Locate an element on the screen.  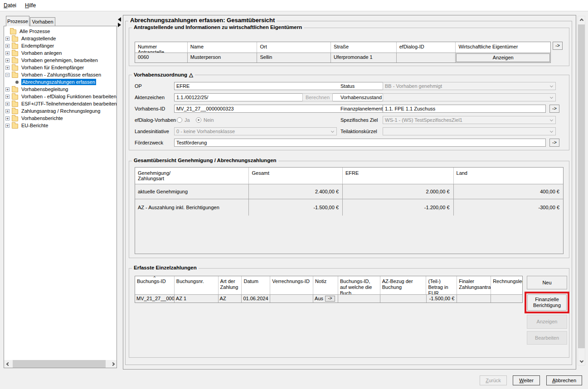
column-header: Buchungsnr. is located at coordinates (197, 285).